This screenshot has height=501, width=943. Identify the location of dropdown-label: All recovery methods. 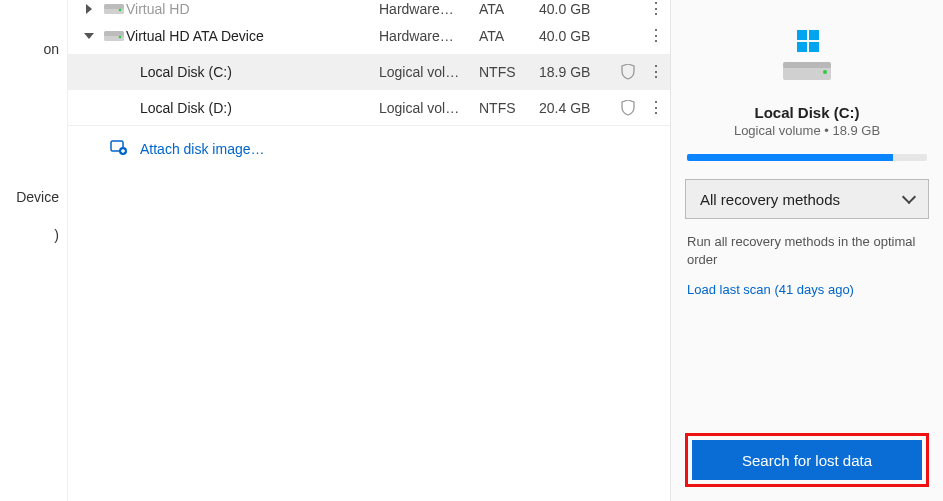
(770, 200).